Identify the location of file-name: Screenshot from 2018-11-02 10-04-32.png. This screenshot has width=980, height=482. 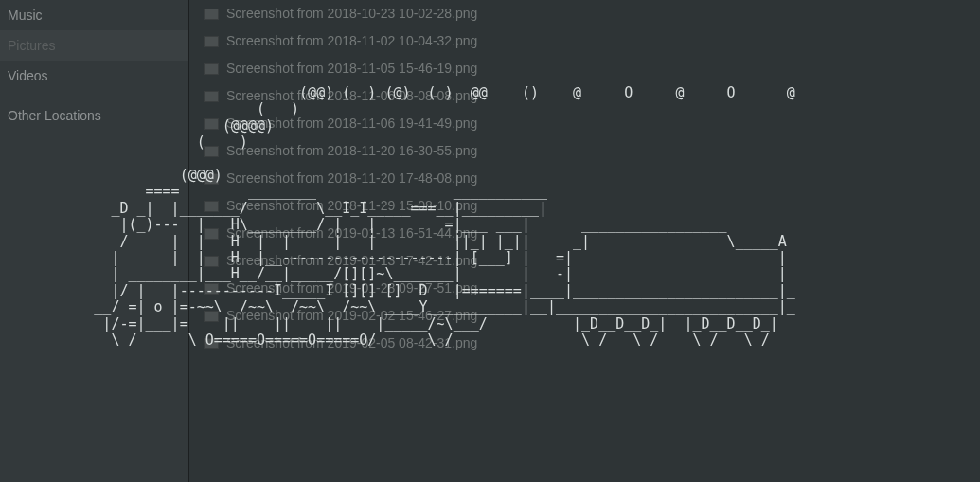
(352, 42).